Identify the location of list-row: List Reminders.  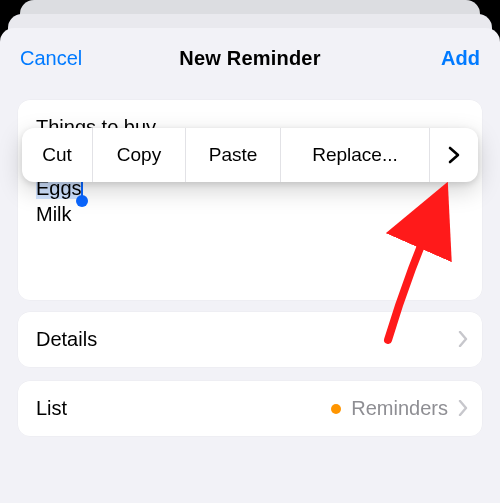
(250, 408).